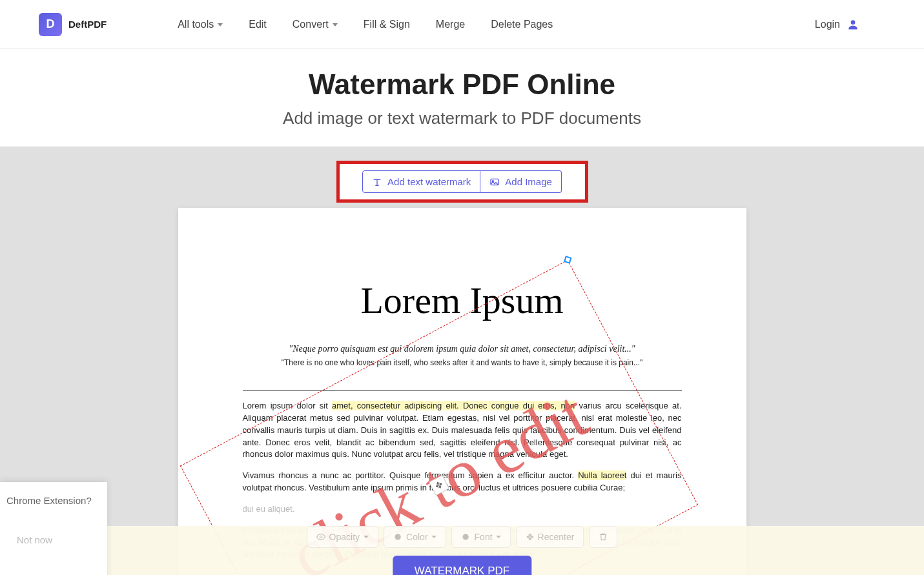  I want to click on trash-icon, so click(603, 537).